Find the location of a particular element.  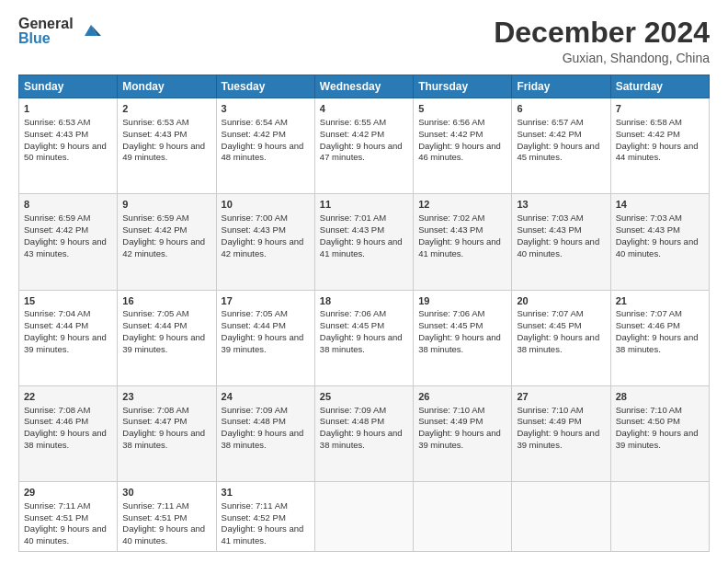

day-number: 4 is located at coordinates (364, 109).